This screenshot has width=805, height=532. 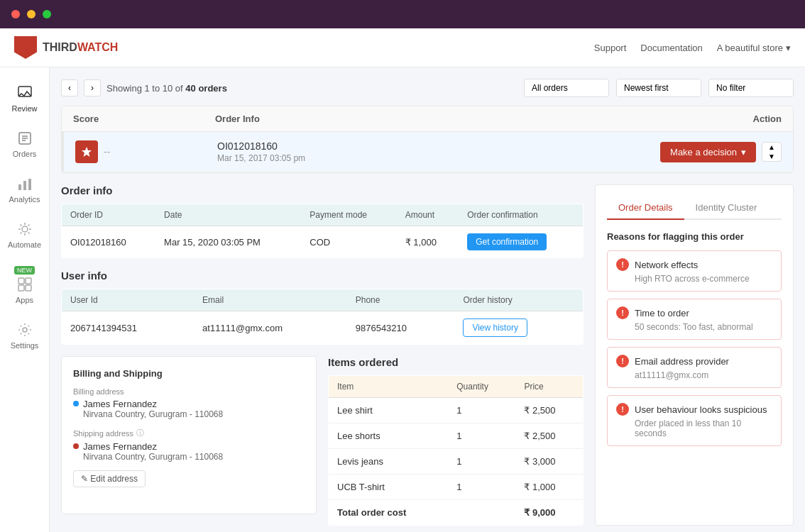 What do you see at coordinates (549, 462) in the screenshot?
I see `item-price: ₹ 3,000` at bounding box center [549, 462].